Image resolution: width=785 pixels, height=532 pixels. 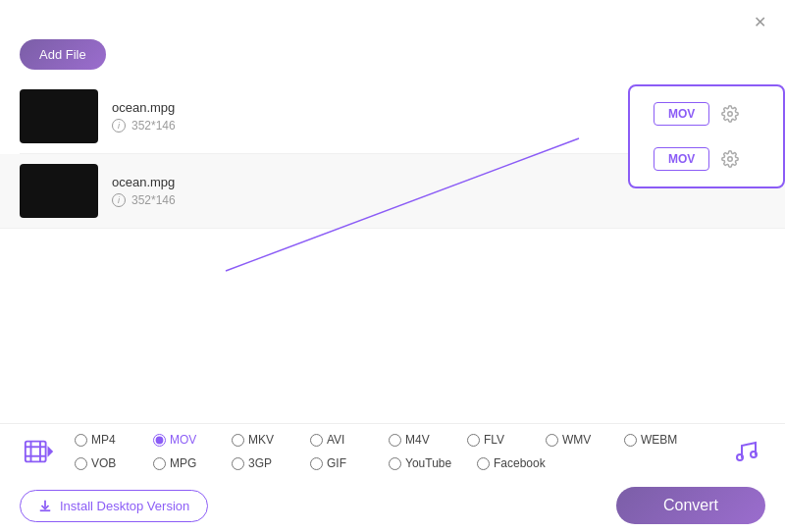 I want to click on format-box: MOV MOV, so click(x=706, y=136).